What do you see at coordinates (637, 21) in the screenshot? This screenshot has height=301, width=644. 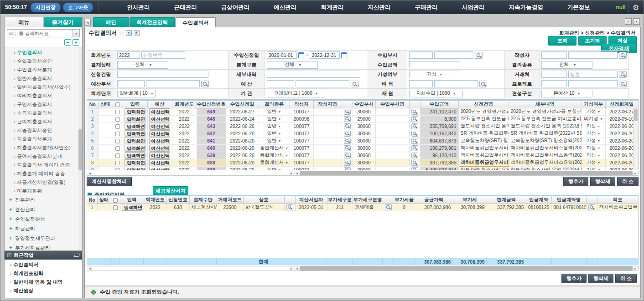 I see `close-tab-icon: ×` at bounding box center [637, 21].